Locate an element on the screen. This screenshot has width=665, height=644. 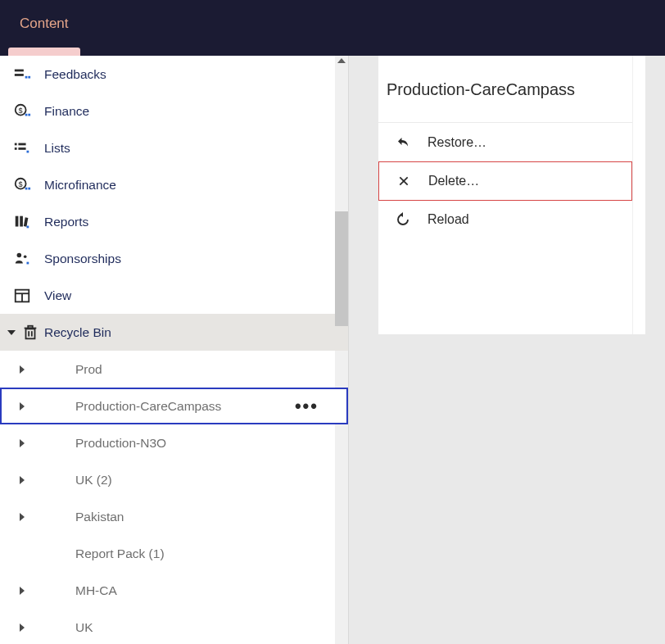
tree-item-production-carecampass: Production-CareCampass ••• is located at coordinates (174, 406).